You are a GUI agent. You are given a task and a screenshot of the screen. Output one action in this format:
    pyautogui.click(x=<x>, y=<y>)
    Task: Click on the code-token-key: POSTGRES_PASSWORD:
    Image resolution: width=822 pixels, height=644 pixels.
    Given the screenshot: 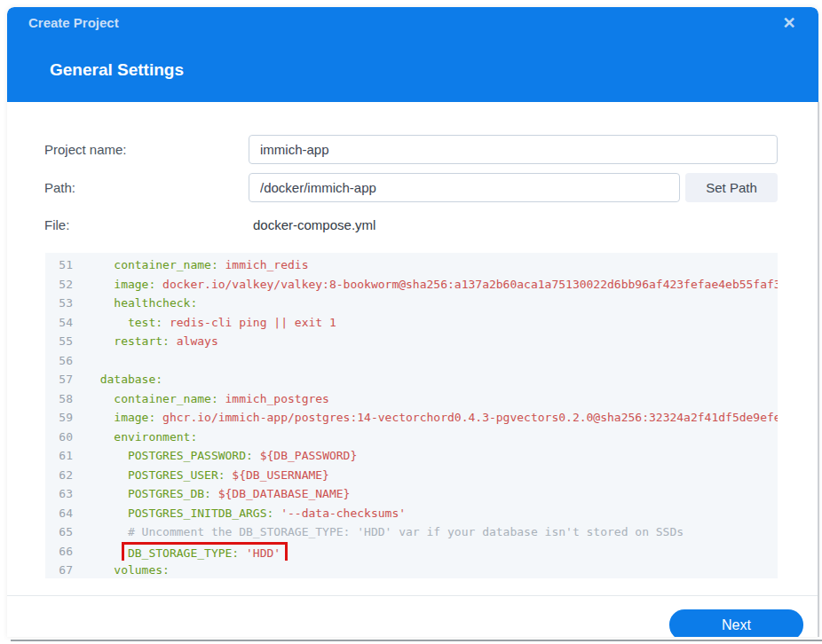 What is the action you would take?
    pyautogui.click(x=190, y=456)
    